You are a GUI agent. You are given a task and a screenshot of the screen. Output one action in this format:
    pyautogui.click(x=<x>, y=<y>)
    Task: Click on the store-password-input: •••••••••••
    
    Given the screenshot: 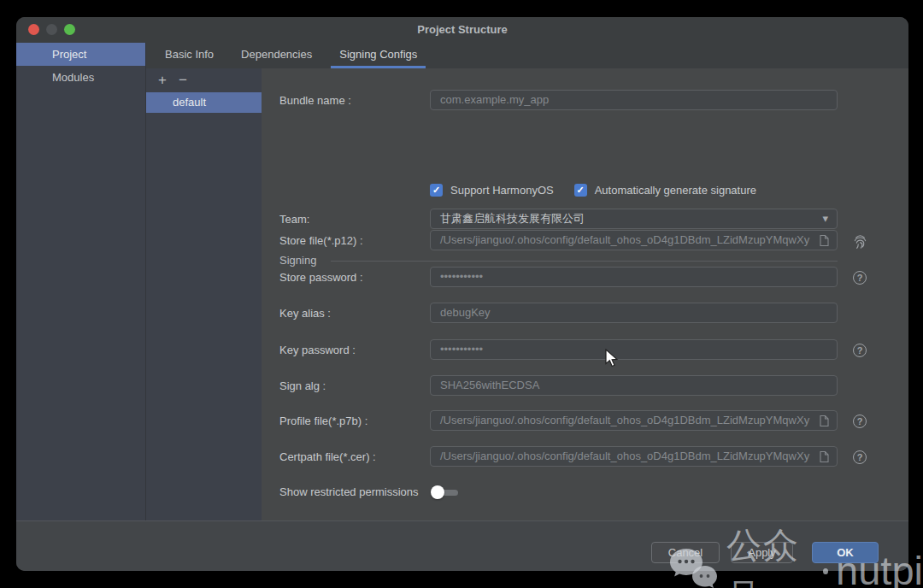 What is the action you would take?
    pyautogui.click(x=634, y=277)
    